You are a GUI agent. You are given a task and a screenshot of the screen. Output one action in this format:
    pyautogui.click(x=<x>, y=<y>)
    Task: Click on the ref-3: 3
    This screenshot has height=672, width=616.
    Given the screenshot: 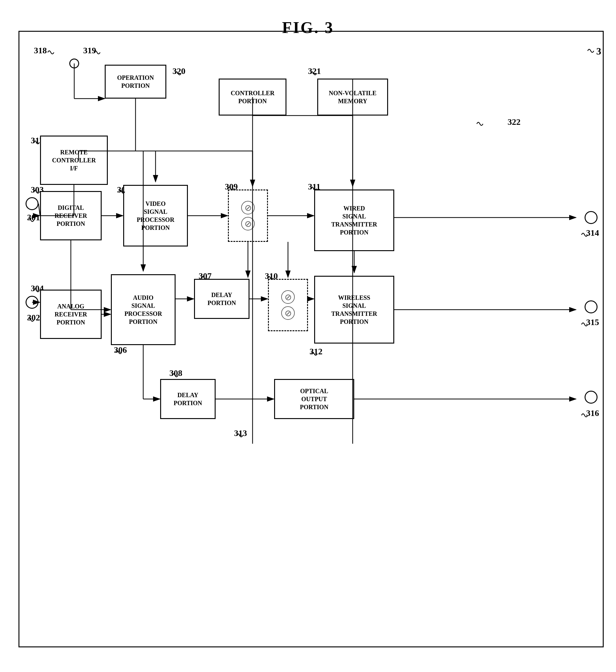 What is the action you would take?
    pyautogui.click(x=599, y=51)
    